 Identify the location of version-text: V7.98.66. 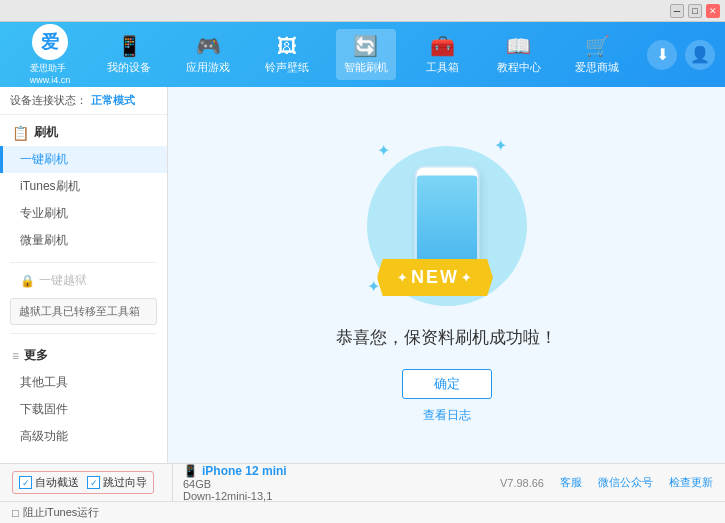
(522, 483).